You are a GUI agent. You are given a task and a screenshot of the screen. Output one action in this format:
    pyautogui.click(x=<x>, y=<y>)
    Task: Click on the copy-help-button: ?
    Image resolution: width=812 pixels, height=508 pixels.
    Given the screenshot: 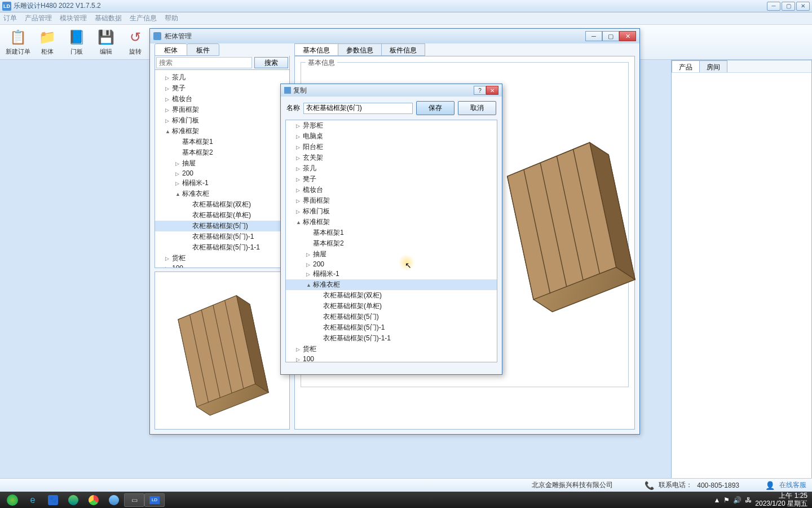 What is the action you would take?
    pyautogui.click(x=480, y=90)
    